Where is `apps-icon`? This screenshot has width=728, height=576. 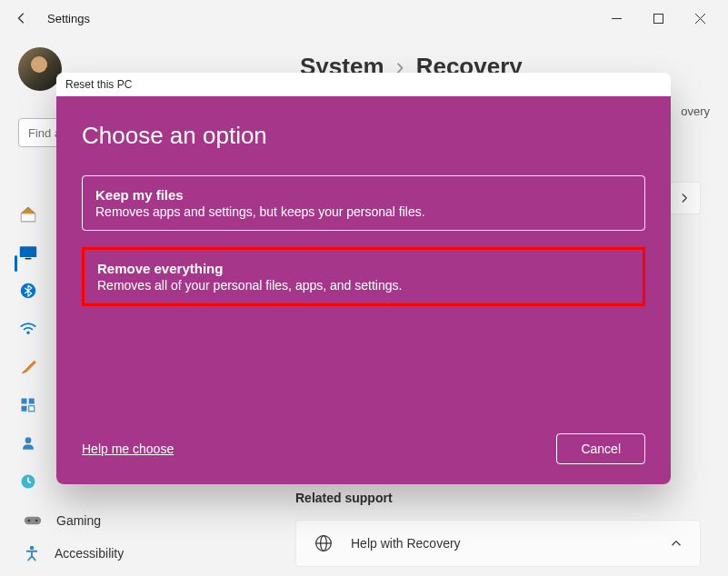 apps-icon is located at coordinates (28, 405).